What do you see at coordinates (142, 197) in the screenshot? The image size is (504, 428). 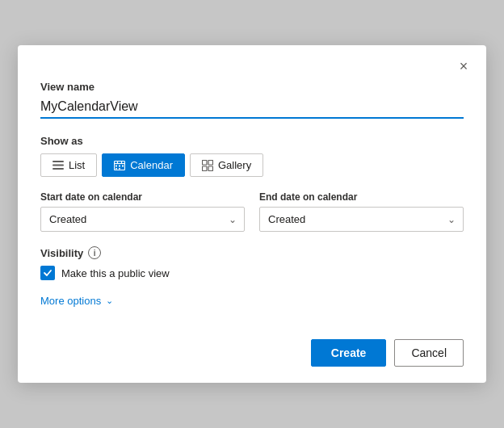 I see `start-date-label: Start date on calendar` at bounding box center [142, 197].